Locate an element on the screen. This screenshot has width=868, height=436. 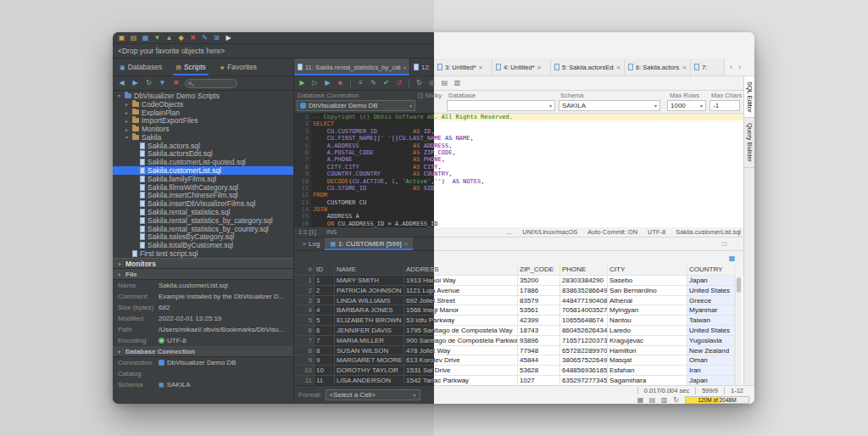
grid-cell: 93896 is located at coordinates (539, 341).